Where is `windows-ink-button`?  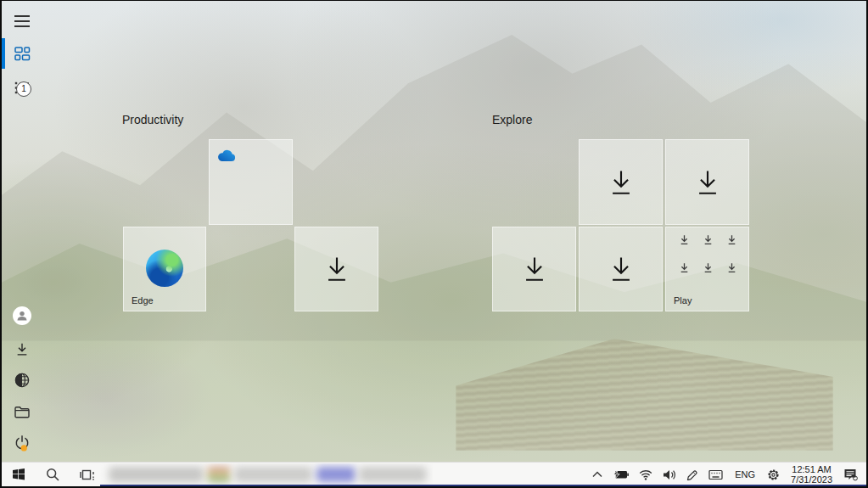
windows-ink-button is located at coordinates (692, 474).